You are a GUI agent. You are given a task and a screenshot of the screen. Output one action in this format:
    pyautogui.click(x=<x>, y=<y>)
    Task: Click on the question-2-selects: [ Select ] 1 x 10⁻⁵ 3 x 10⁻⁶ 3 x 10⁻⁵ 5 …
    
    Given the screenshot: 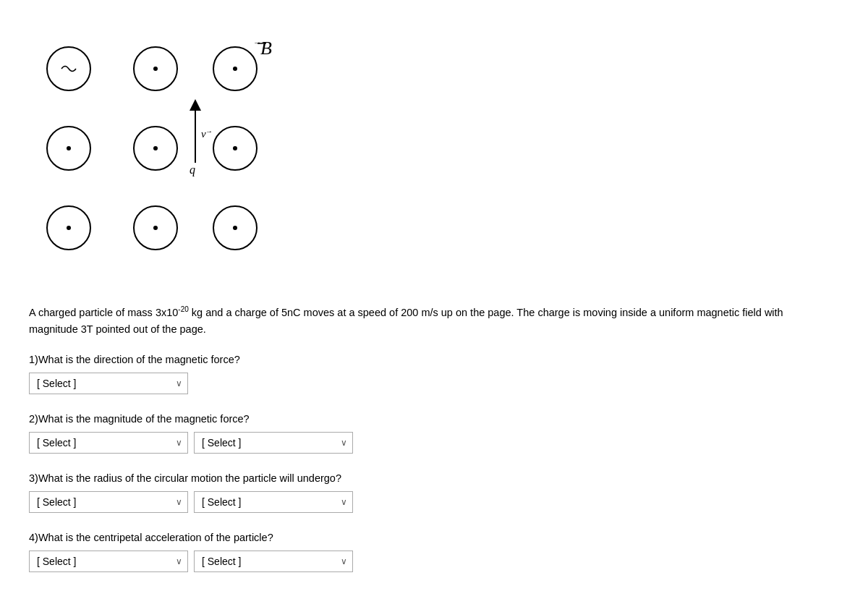 What is the action you would take?
    pyautogui.click(x=434, y=443)
    